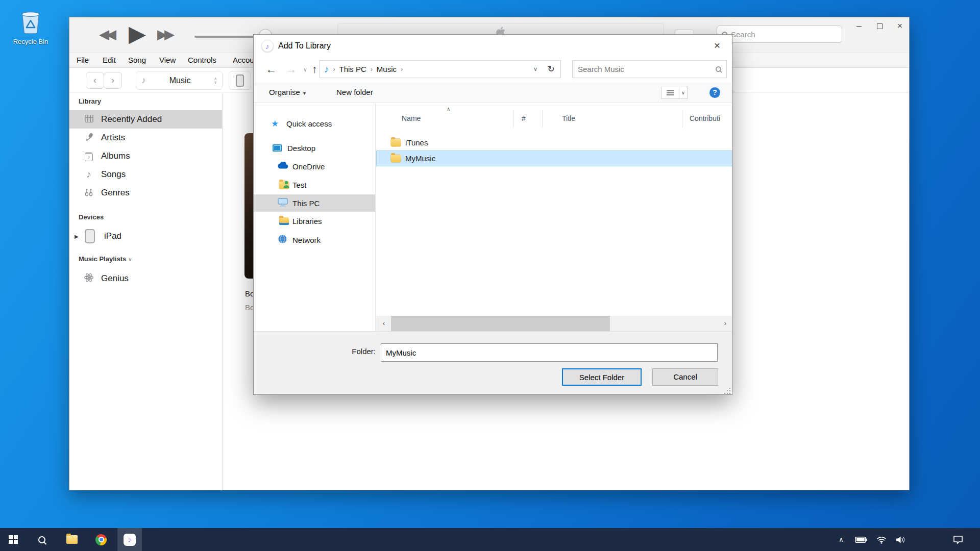 The image size is (980, 551). Describe the element at coordinates (130, 259) in the screenshot. I see `chevron-down-icon: ∨` at that location.